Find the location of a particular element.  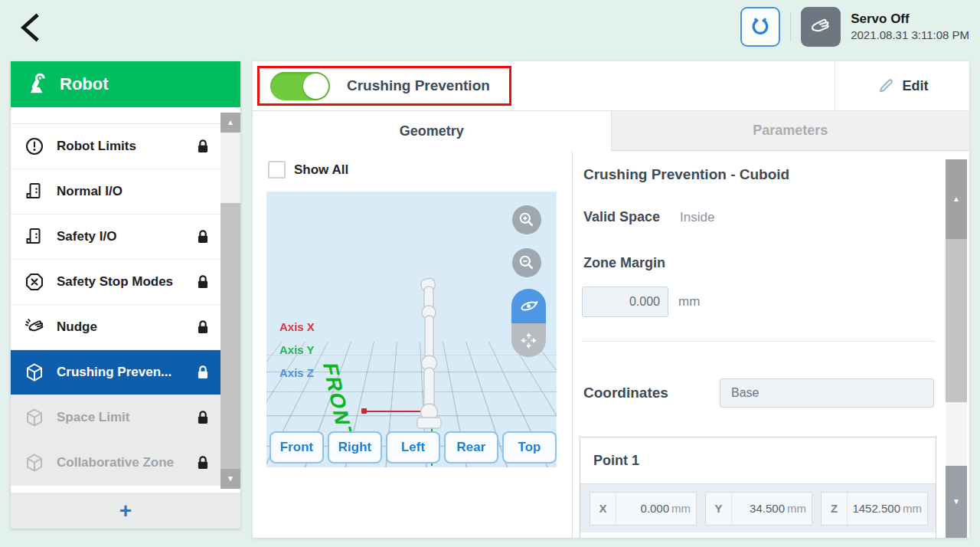

axis-x-label: Axis X is located at coordinates (297, 326).